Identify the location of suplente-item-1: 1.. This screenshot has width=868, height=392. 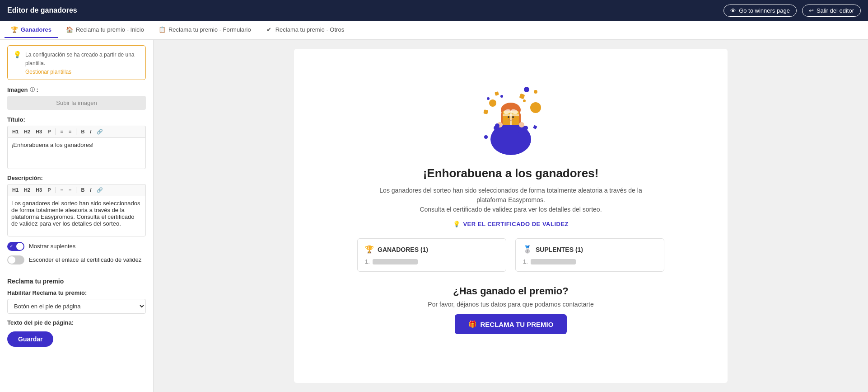
(590, 261).